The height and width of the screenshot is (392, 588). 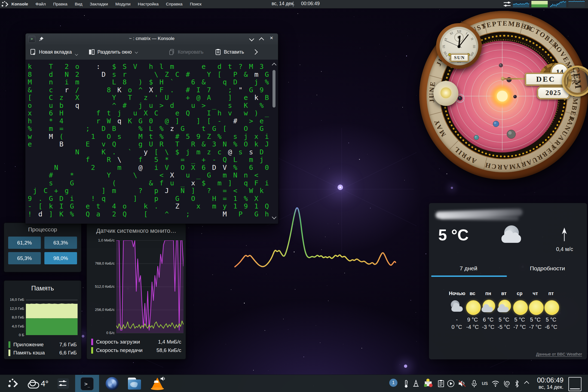 What do you see at coordinates (517, 384) in the screenshot?
I see `bluetooth-icon` at bounding box center [517, 384].